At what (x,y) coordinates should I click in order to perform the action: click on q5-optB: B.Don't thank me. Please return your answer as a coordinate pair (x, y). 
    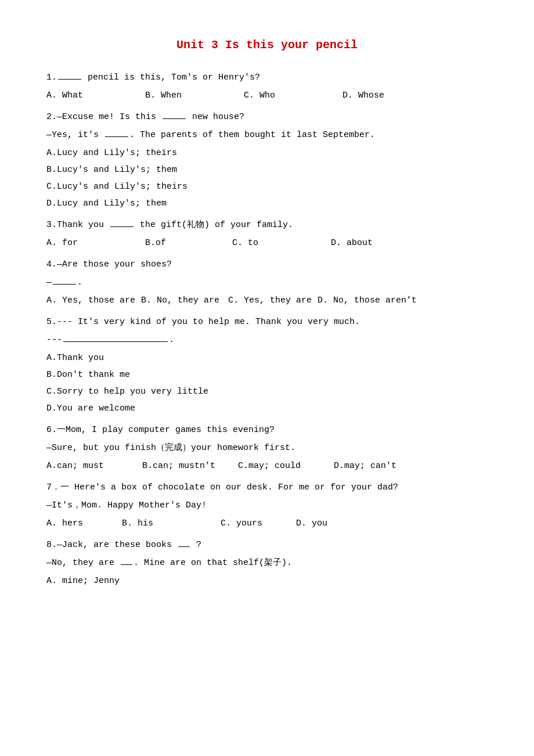
    Looking at the image, I should click on (267, 375).